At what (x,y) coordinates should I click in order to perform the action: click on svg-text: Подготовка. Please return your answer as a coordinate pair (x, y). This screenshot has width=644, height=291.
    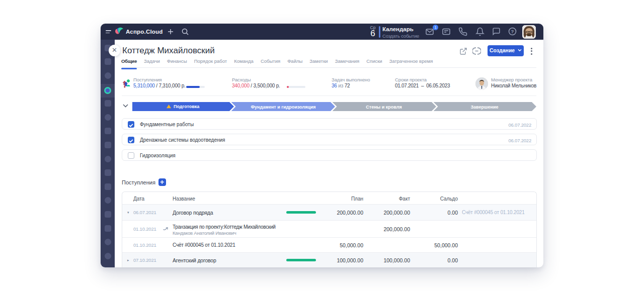
    Looking at the image, I should click on (187, 107).